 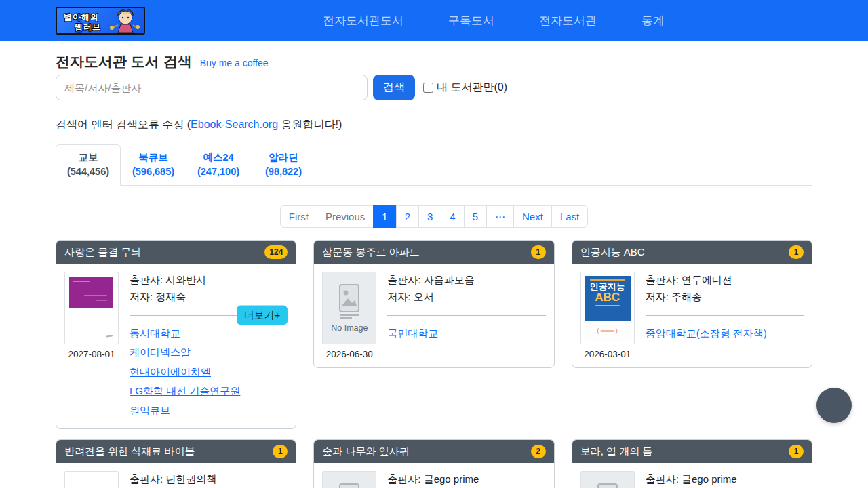 I want to click on cover-title: 인공지능, so click(x=608, y=287).